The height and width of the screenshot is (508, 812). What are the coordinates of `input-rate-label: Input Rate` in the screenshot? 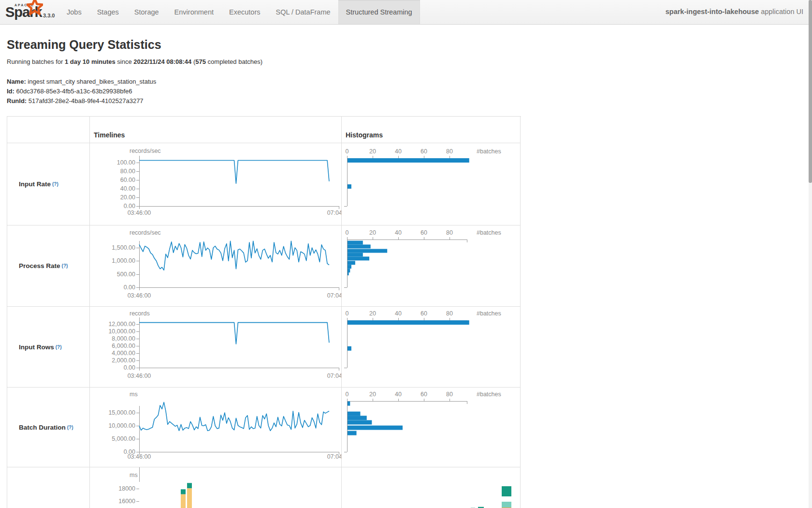 It's located at (35, 184).